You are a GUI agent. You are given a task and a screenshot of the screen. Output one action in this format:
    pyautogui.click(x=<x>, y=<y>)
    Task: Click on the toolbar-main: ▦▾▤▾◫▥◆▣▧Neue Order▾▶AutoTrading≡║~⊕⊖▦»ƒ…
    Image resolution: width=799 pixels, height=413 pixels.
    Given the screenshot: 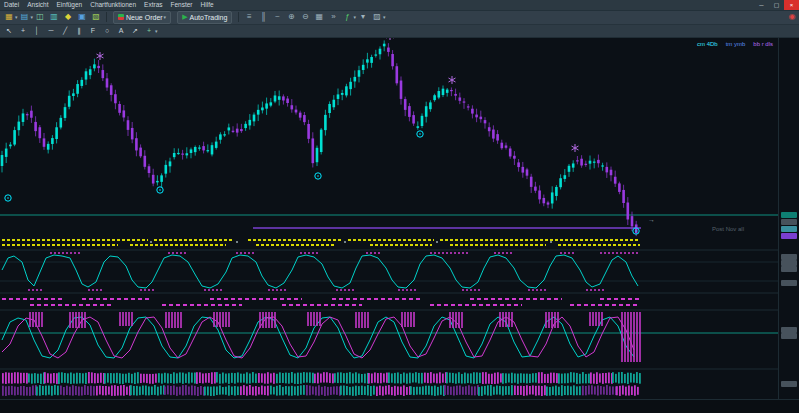 What is the action you would take?
    pyautogui.click(x=400, y=18)
    